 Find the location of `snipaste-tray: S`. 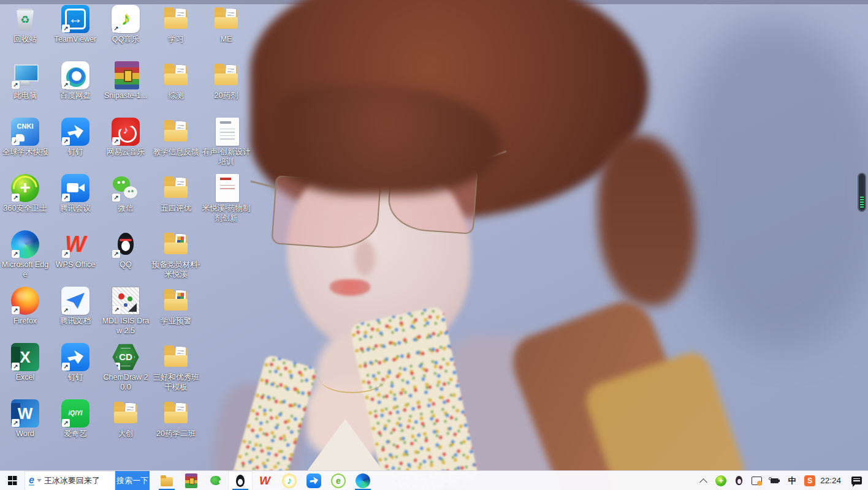

snipaste-tray: S is located at coordinates (810, 481).